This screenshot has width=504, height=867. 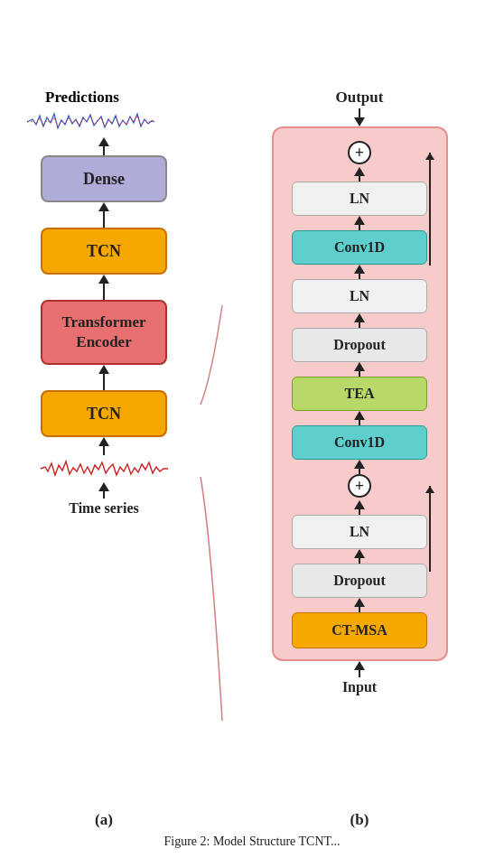 What do you see at coordinates (359, 418) in the screenshot?
I see `arrow-conv1d-bot` at bounding box center [359, 418].